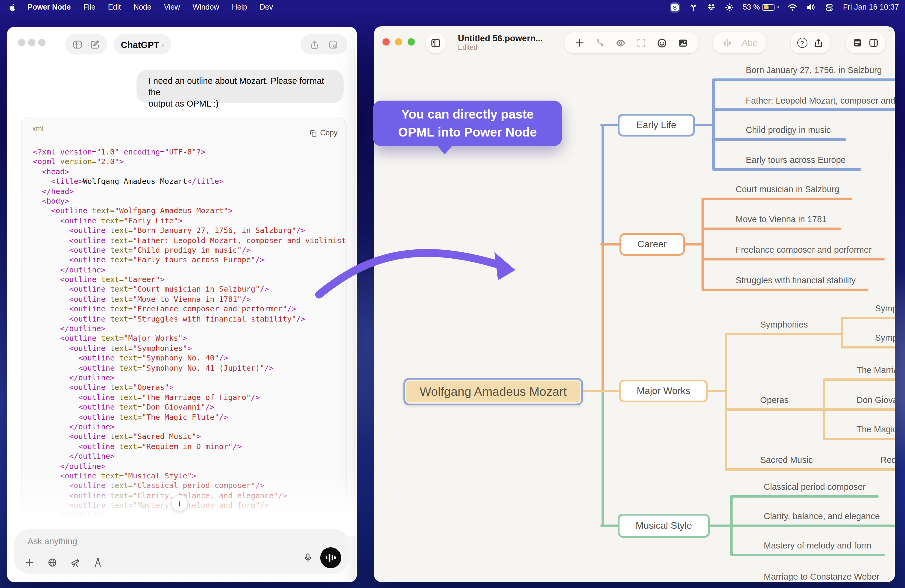 The image size is (905, 588). I want to click on volume-icon, so click(811, 7).